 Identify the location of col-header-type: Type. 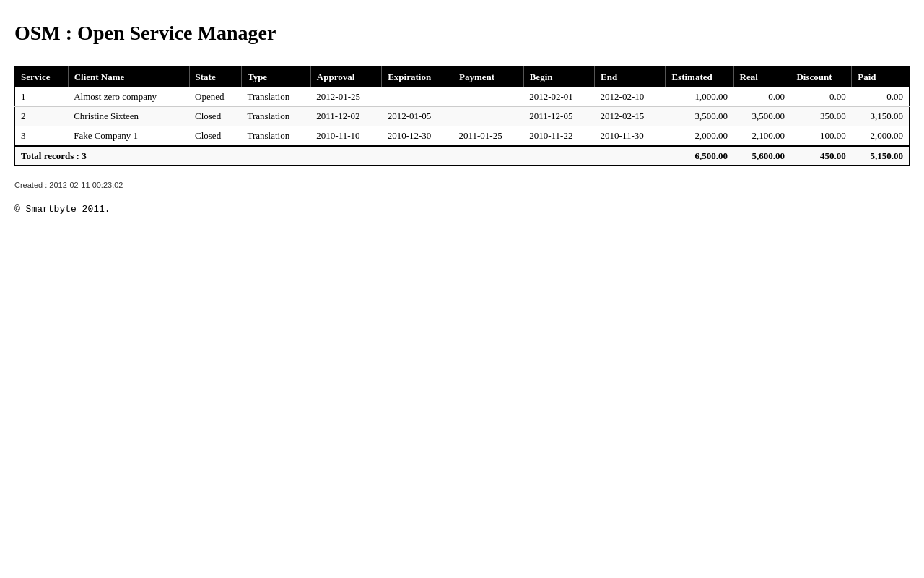
(276, 78).